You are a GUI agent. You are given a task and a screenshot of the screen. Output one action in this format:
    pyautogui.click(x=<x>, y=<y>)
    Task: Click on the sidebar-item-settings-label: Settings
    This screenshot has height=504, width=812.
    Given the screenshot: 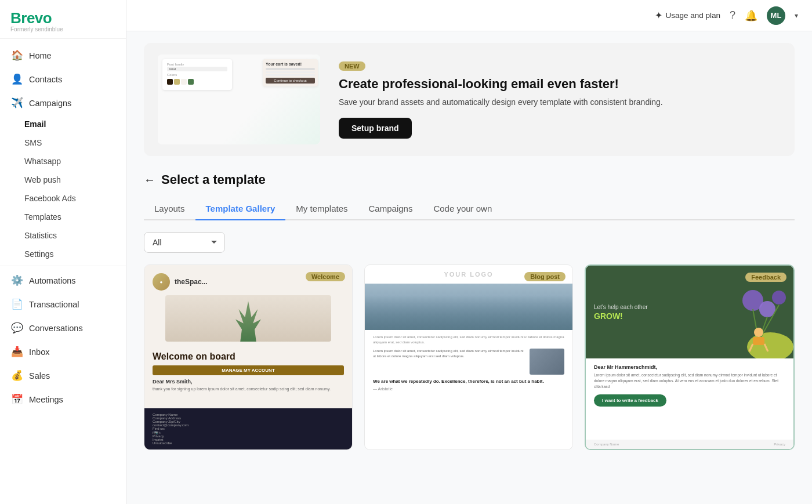 What is the action you would take?
    pyautogui.click(x=39, y=254)
    